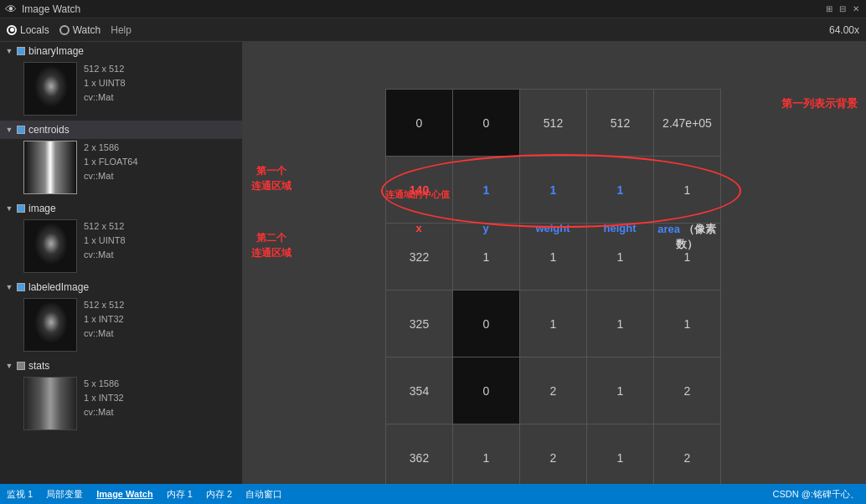 This screenshot has width=866, height=504. I want to click on cell-4-1: 0, so click(487, 391).